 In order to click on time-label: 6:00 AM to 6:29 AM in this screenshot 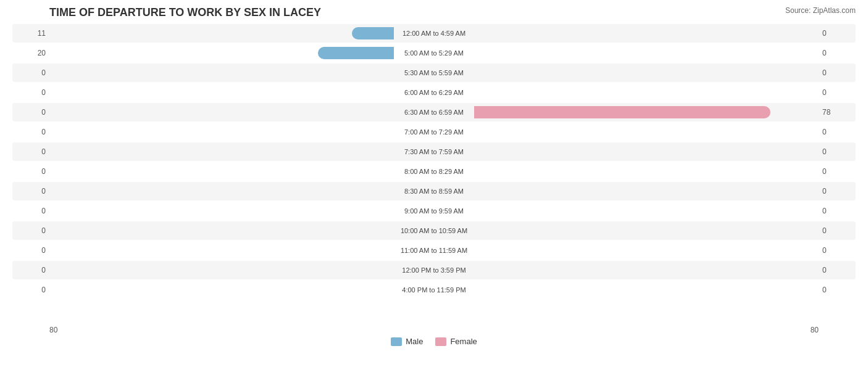, I will do `click(434, 93)`.